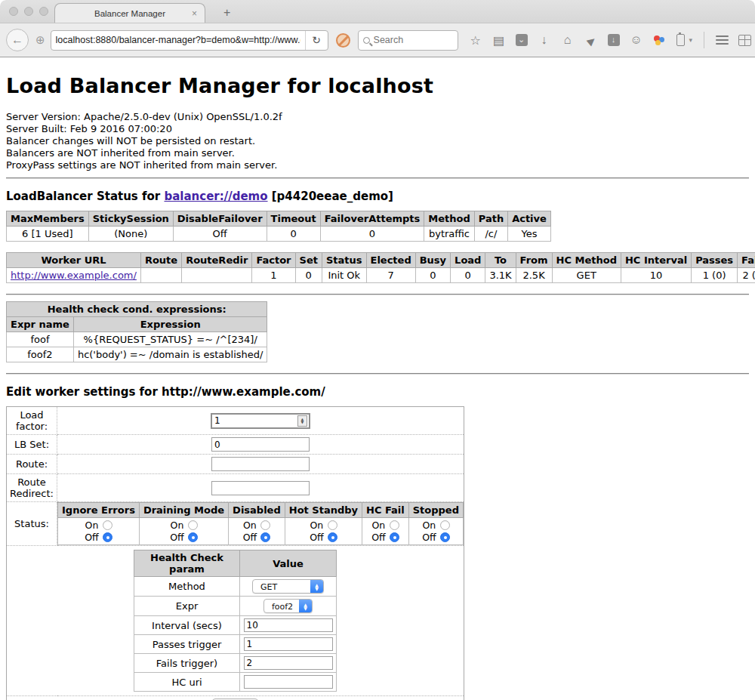 The width and height of the screenshot is (755, 700). I want to click on route-redirect-input, so click(260, 488).